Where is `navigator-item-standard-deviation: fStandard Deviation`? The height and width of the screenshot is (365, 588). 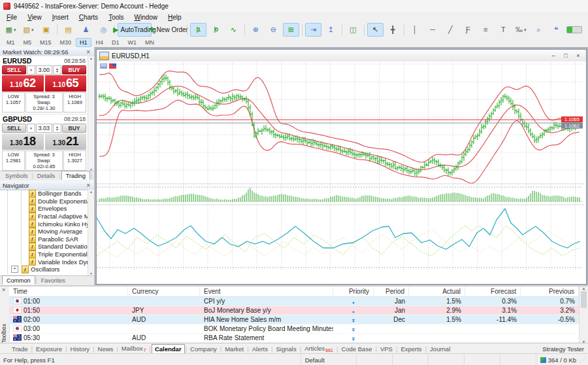 navigator-item-standard-deviation: fStandard Deviation is located at coordinates (44, 247).